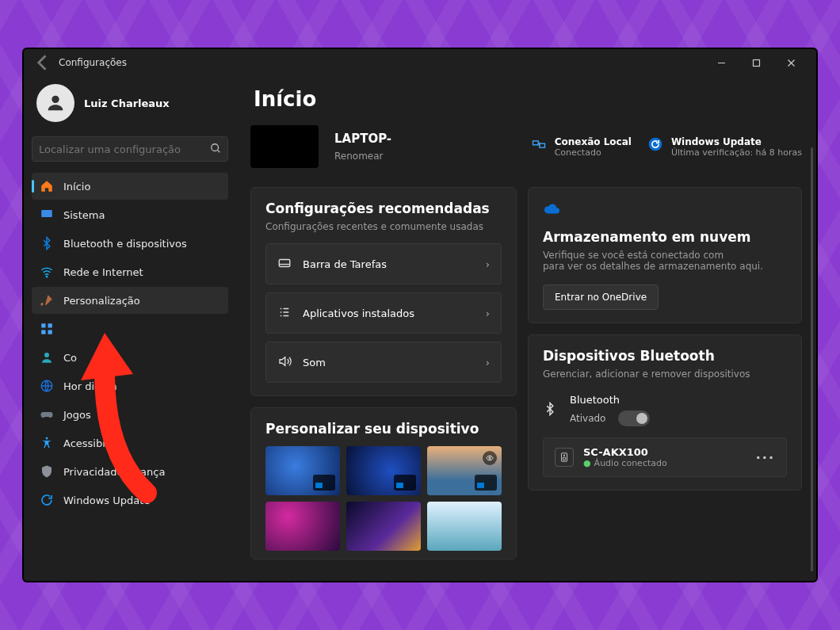  Describe the element at coordinates (384, 483) in the screenshot. I see `personalize-card: Personalizar seu dispositivo` at that location.